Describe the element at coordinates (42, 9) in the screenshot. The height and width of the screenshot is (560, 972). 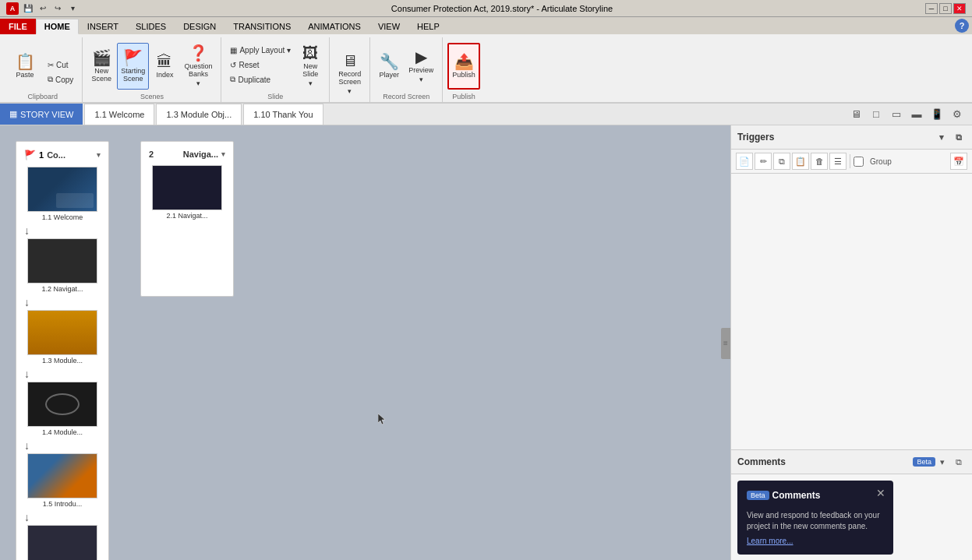
I see `title-bar-left: A 💾 ↩ ↪ ▾` at that location.